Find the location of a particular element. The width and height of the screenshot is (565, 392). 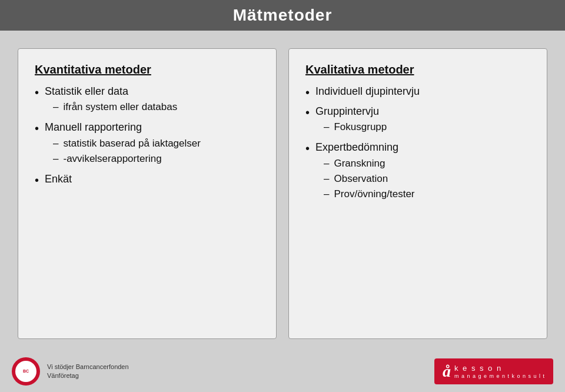

item-label: Expertbedömning is located at coordinates (357, 147).